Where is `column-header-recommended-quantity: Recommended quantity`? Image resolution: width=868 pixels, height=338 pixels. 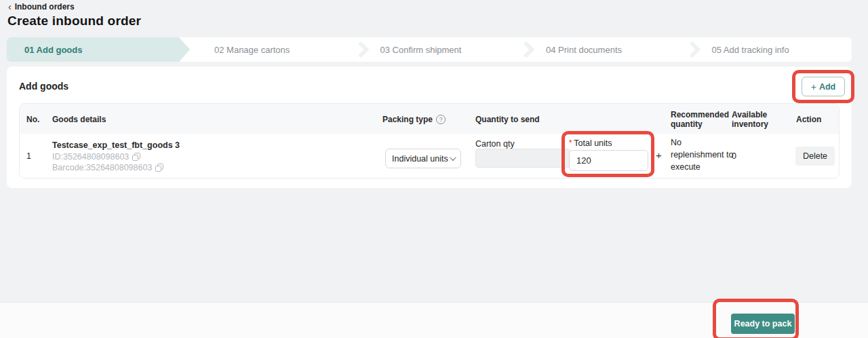
column-header-recommended-quantity: Recommended quantity is located at coordinates (698, 119).